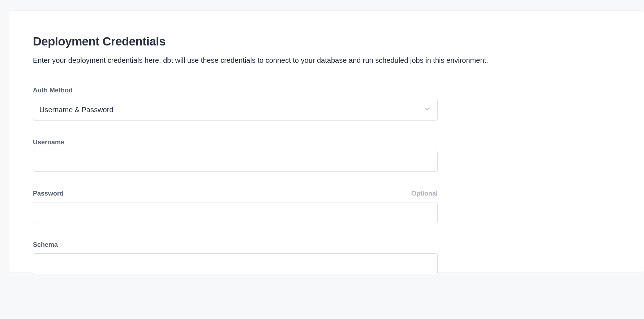  Describe the element at coordinates (235, 161) in the screenshot. I see `username-input` at that location.